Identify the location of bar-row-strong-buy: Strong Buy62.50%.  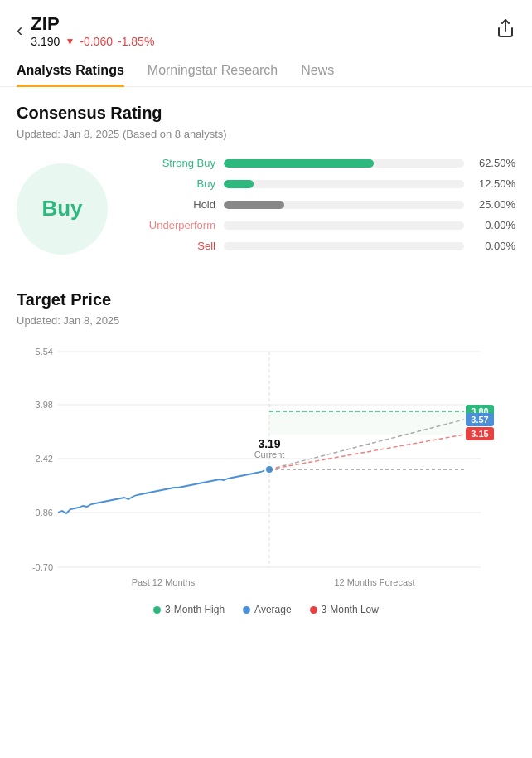
(320, 163).